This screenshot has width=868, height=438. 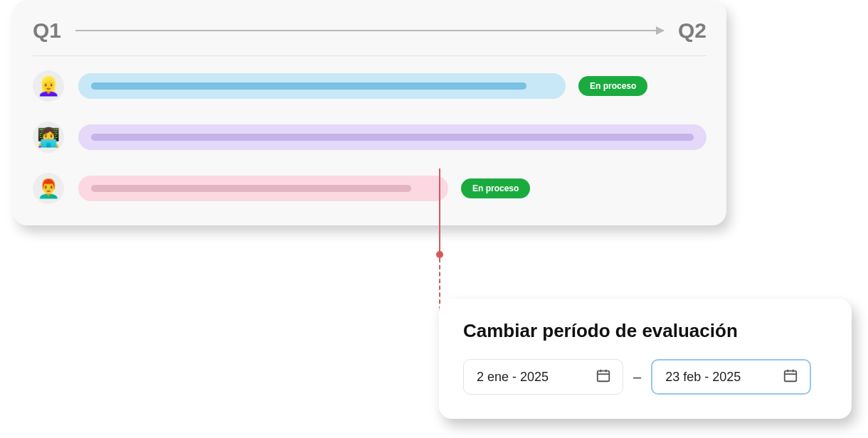 What do you see at coordinates (645, 358) in the screenshot?
I see `change-period-modal: Cambiar período de evaluación 2 ene - 20…` at bounding box center [645, 358].